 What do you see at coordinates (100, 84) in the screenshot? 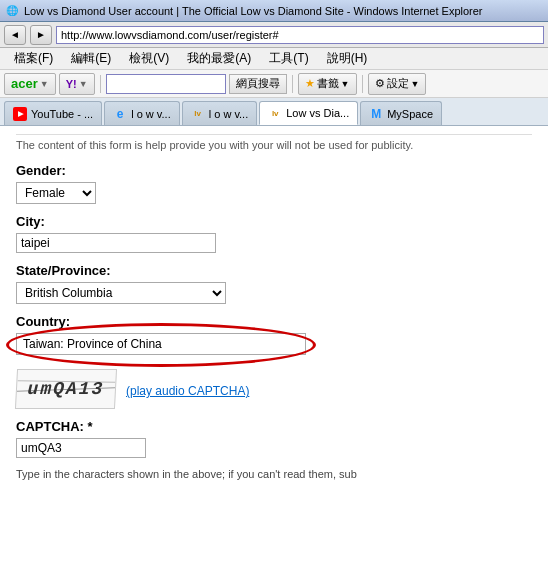
I see `separator` at bounding box center [100, 84].